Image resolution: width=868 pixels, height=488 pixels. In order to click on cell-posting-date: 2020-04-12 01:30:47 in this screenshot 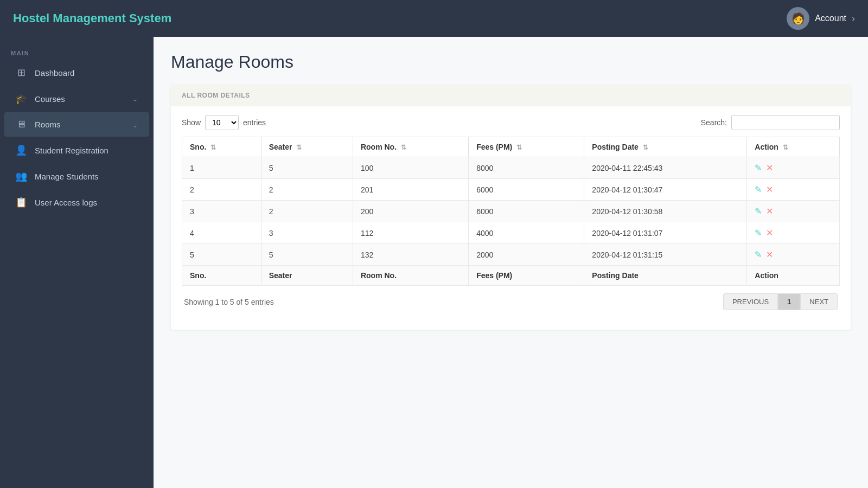, I will do `click(666, 190)`.